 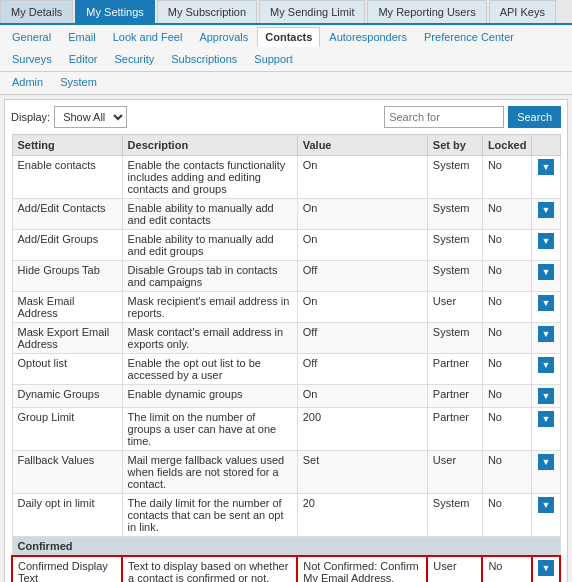 I want to click on display-select: Show All Modified System User Partner, so click(x=90, y=117).